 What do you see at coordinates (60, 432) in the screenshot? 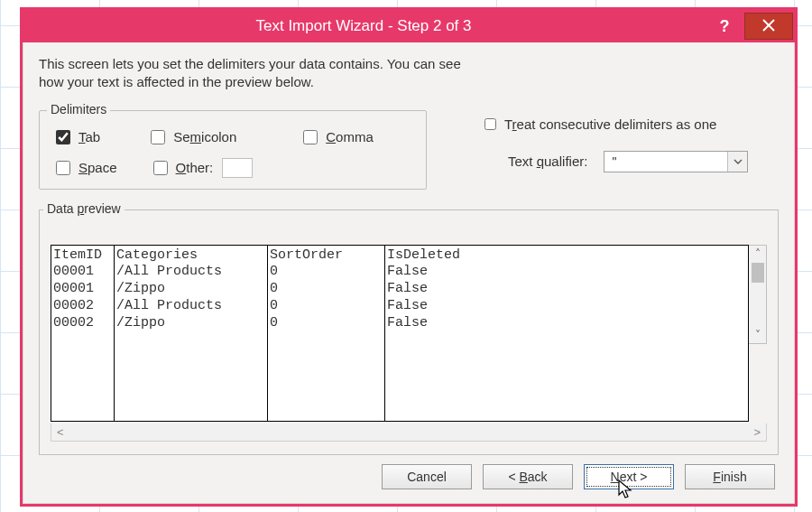
I see `scroll-left-icon: <` at bounding box center [60, 432].